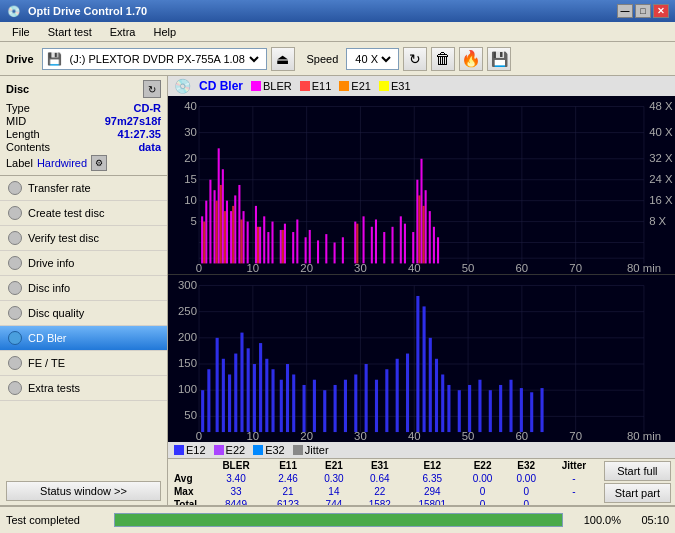 The image size is (675, 533). What do you see at coordinates (384, 492) in the screenshot?
I see `stats-row-max: Max 33 21 14 22 294 0 0 -` at bounding box center [384, 492].